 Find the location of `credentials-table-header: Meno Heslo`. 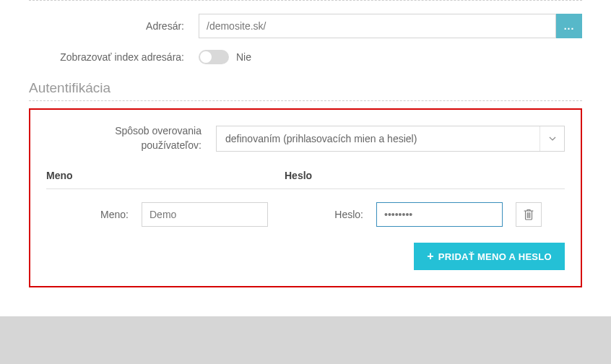

credentials-table-header: Meno Heslo is located at coordinates (306, 179).